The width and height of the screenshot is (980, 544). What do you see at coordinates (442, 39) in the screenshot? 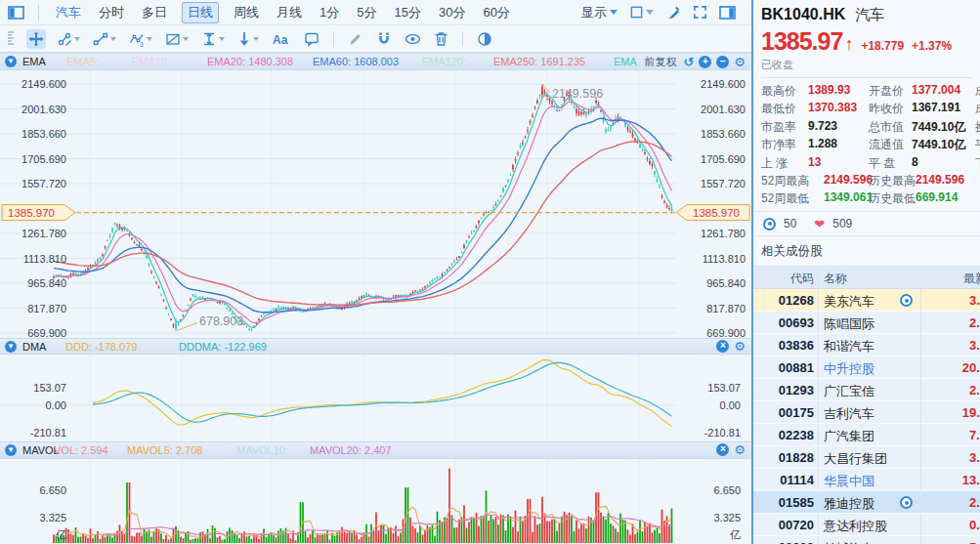
I see `trash-icon` at bounding box center [442, 39].